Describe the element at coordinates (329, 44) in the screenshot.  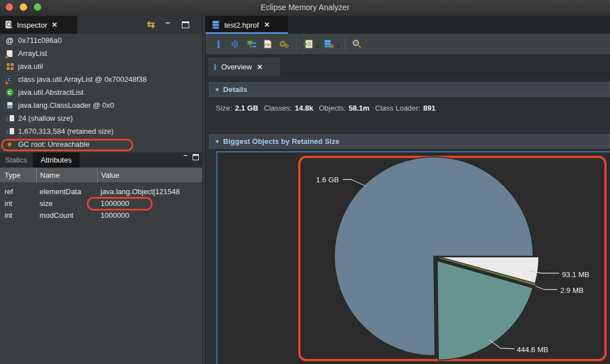
I see `query-browser-button: ⚙` at that location.